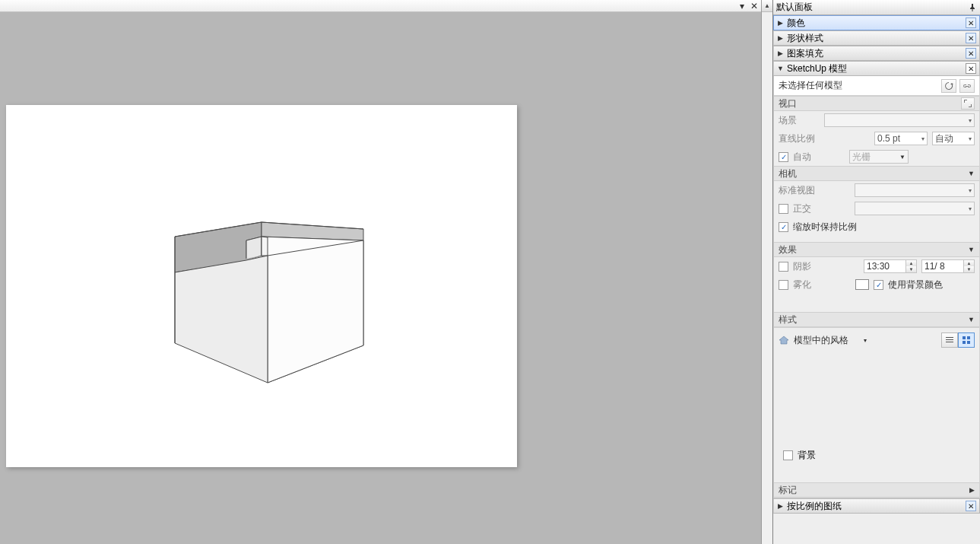 The width and height of the screenshot is (980, 544). I want to click on home-icon, so click(784, 340).